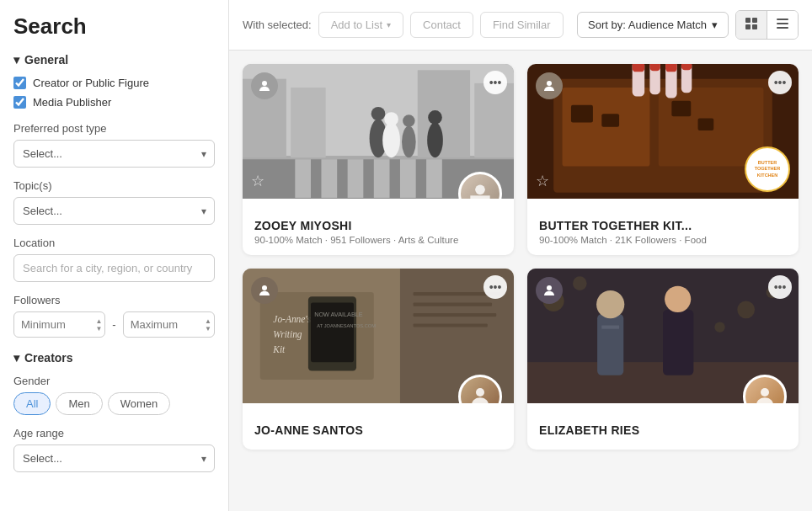 The height and width of the screenshot is (511, 812). What do you see at coordinates (378, 227) in the screenshot?
I see `card-1-info: ZOOEY MIYOSHI 90-100% Match · 951 Follow…` at bounding box center [378, 227].